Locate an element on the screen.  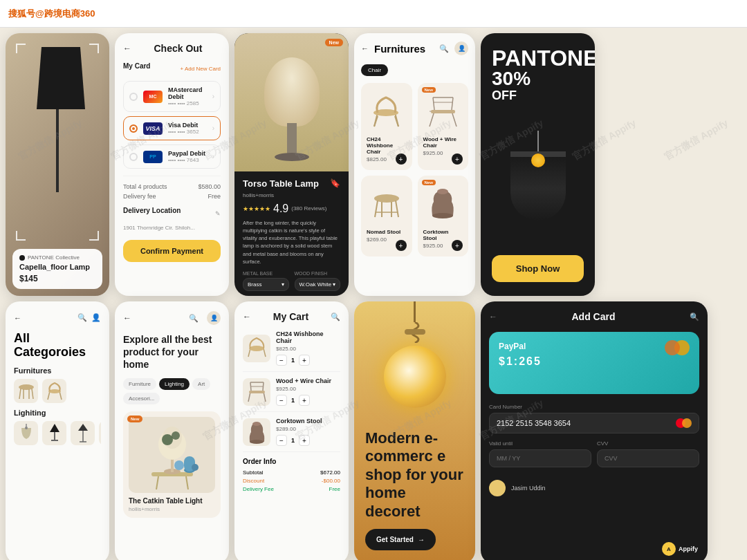
cat-item-floor-lamp is located at coordinates (83, 433).